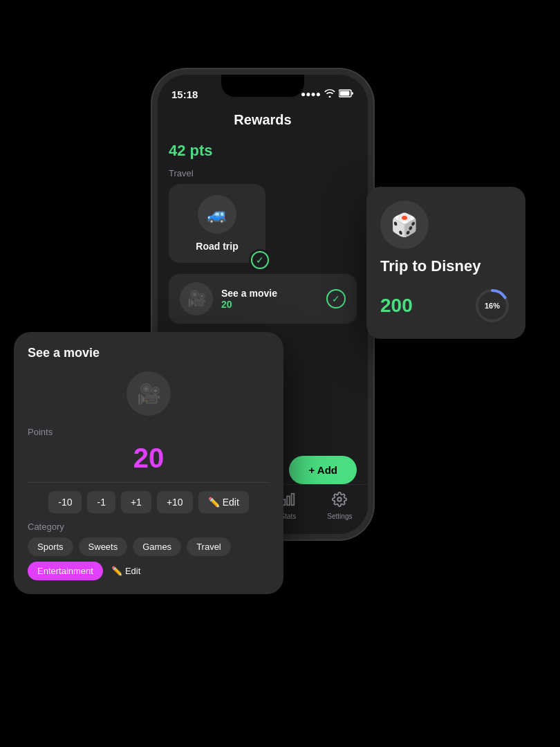 Image resolution: width=560 pixels, height=747 pixels. What do you see at coordinates (339, 501) in the screenshot?
I see `settings-icon` at bounding box center [339, 501].